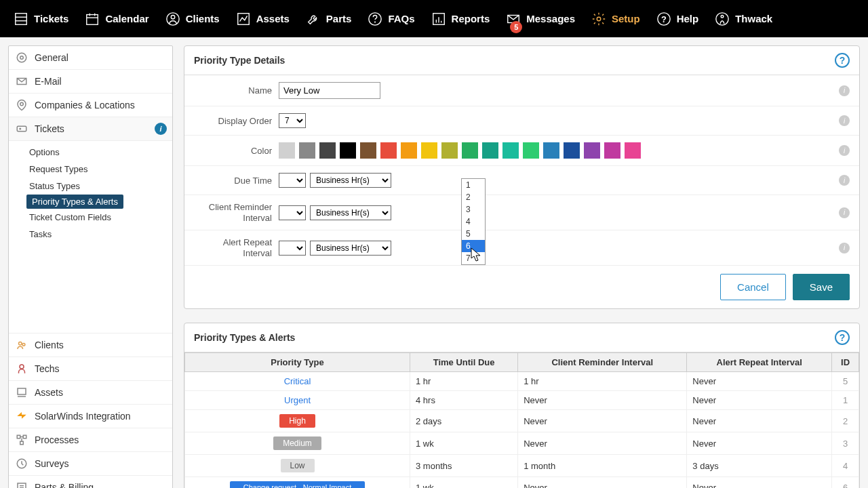 The width and height of the screenshot is (868, 488). I want to click on nav-reports: Reports, so click(461, 19).